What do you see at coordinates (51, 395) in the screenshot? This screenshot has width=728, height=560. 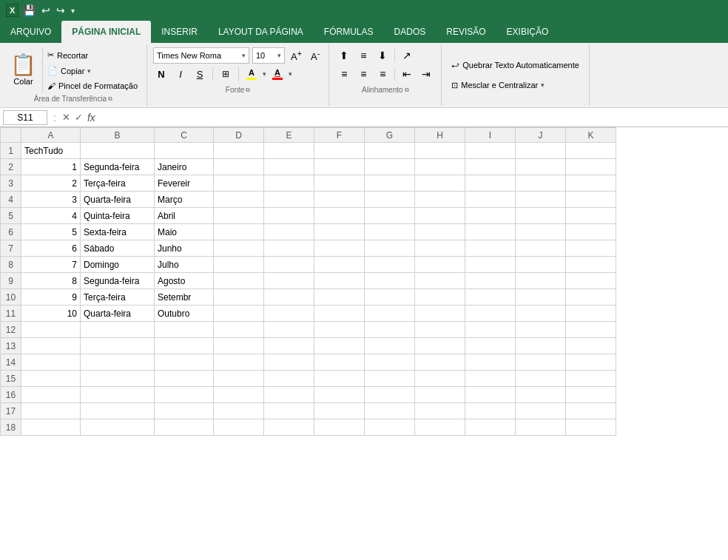 I see `cell-A16` at bounding box center [51, 395].